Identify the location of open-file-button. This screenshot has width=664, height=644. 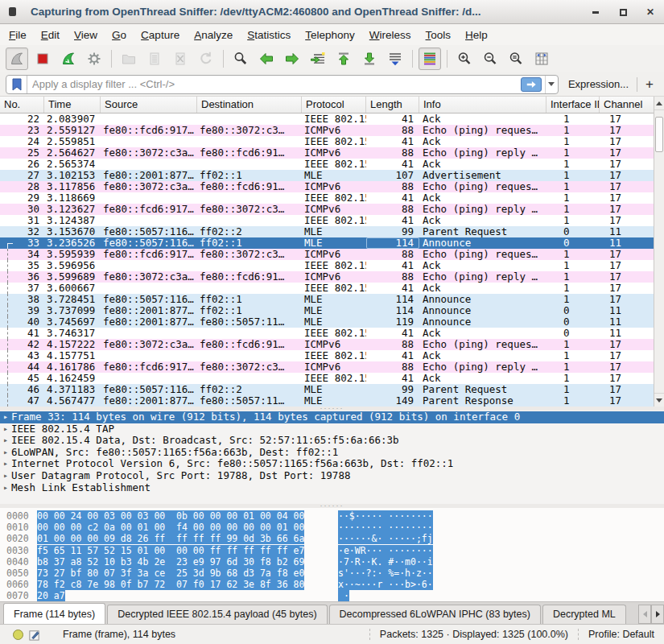
(129, 59).